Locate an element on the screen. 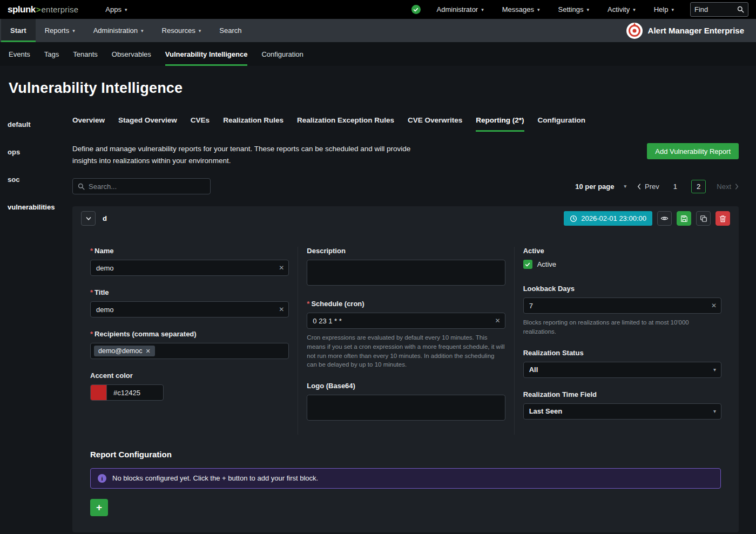 This screenshot has width=756, height=534. title-block: Vulnerability Intelligence is located at coordinates (378, 86).